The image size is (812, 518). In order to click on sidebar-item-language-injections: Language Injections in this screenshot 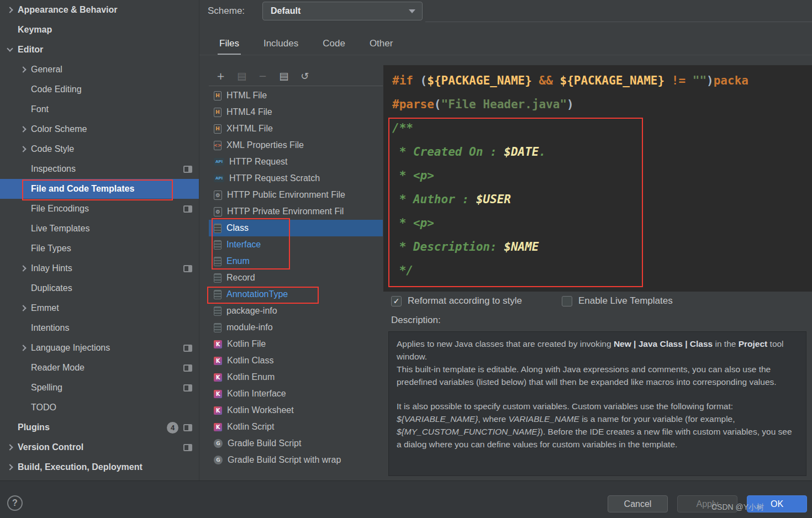, I will do `click(99, 348)`.